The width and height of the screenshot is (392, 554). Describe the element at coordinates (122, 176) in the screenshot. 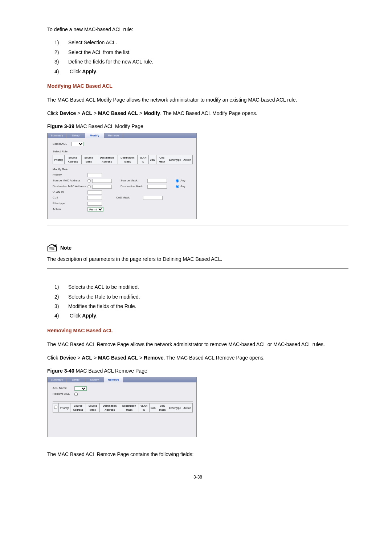

I see `modify-panel: Summary Setup Modify Remove Select ACL S…` at that location.